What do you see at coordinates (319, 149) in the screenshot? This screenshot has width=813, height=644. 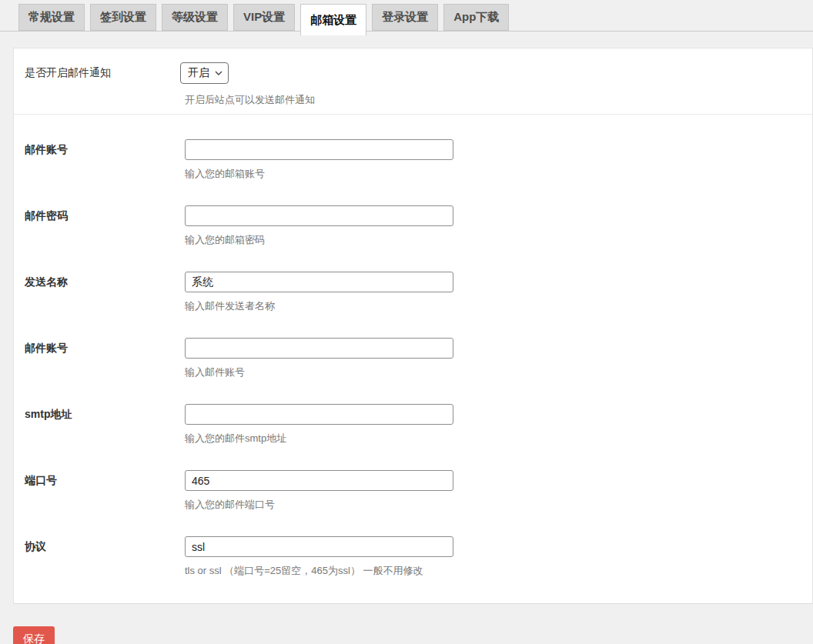 I see `email-account-input` at bounding box center [319, 149].